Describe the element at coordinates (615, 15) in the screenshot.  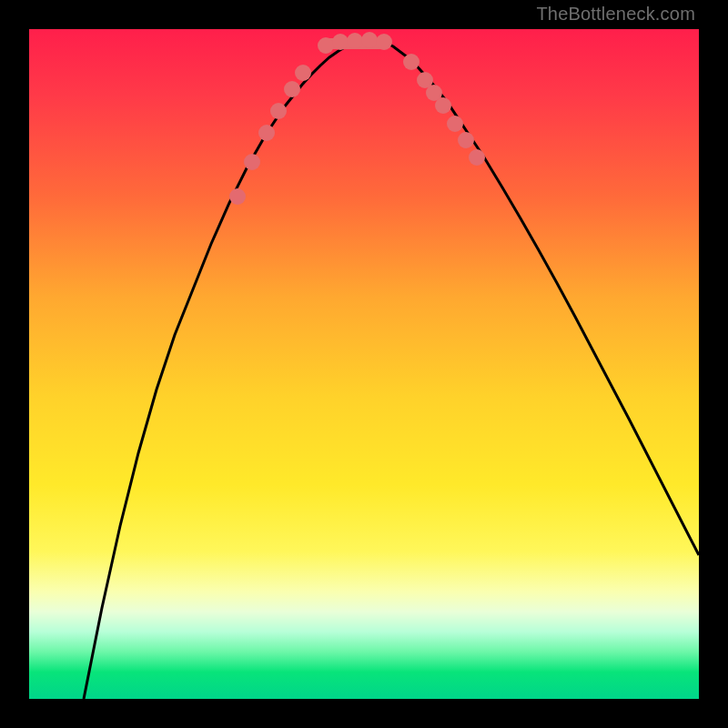
I see `watermark-text: TheBottleneck.com` at that location.